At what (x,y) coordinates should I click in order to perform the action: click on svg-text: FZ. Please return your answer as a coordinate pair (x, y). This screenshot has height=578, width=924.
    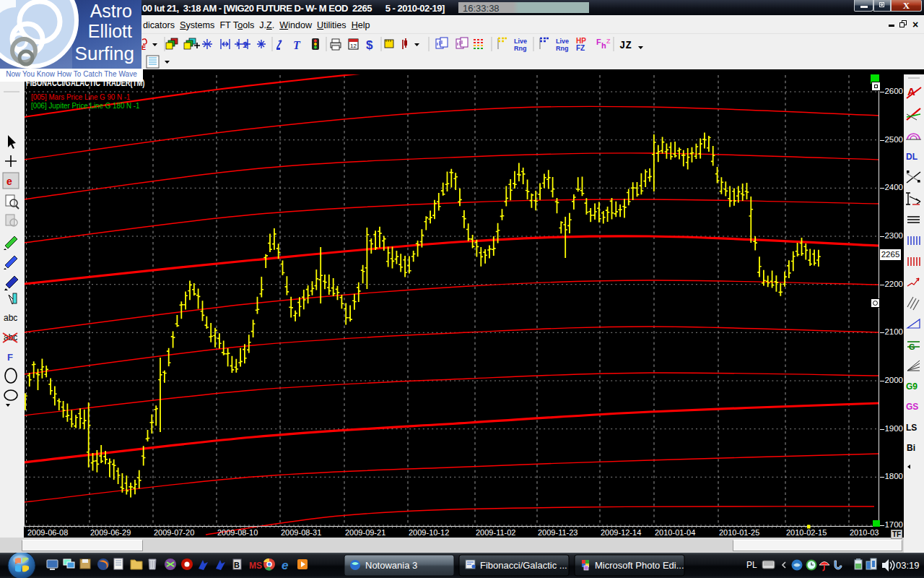
    Looking at the image, I should click on (580, 48).